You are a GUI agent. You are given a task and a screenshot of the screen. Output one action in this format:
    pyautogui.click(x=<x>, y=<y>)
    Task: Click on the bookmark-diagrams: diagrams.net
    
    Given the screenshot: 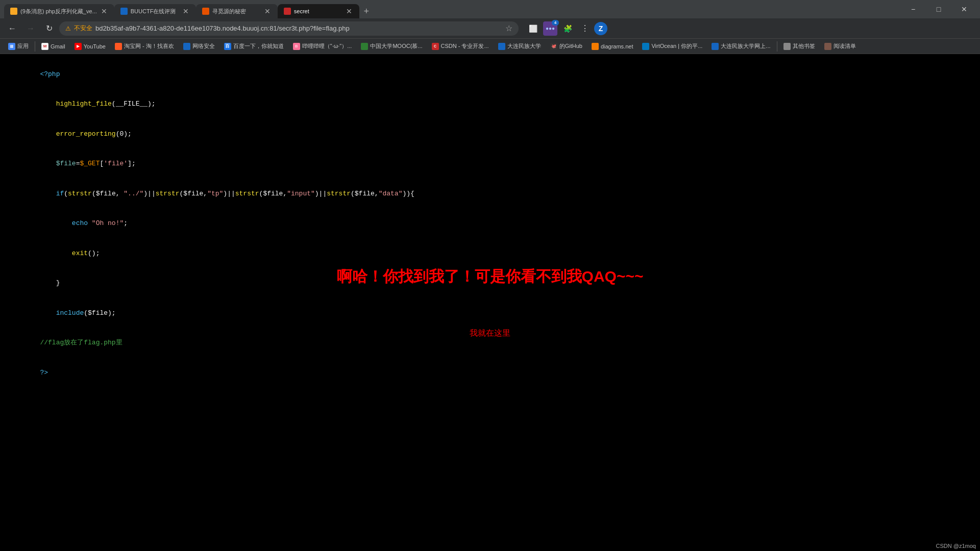 What is the action you would take?
    pyautogui.click(x=612, y=46)
    